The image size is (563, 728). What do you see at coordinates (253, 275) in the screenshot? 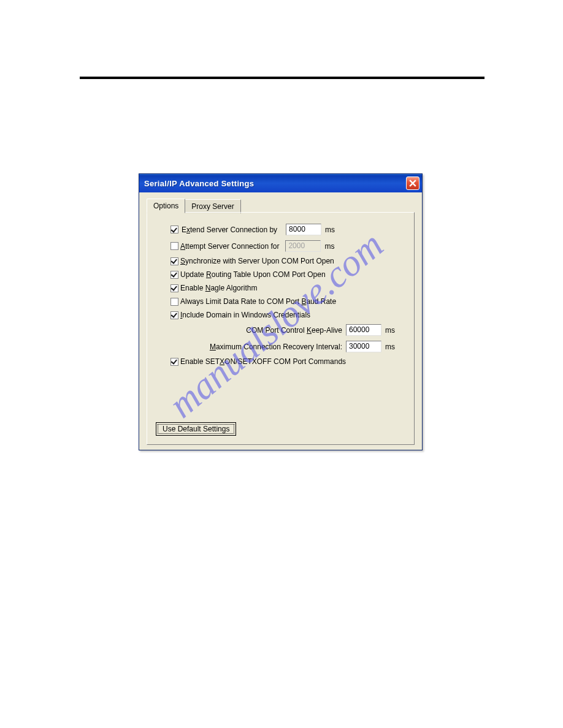
I see `label-routing: Update Routing Table Upon COM Port Open` at bounding box center [253, 275].